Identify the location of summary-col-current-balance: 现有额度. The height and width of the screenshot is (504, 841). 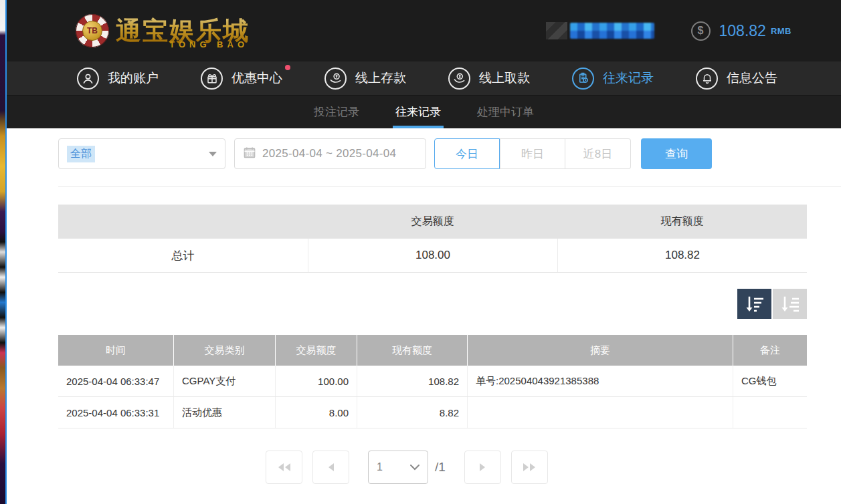
(682, 222).